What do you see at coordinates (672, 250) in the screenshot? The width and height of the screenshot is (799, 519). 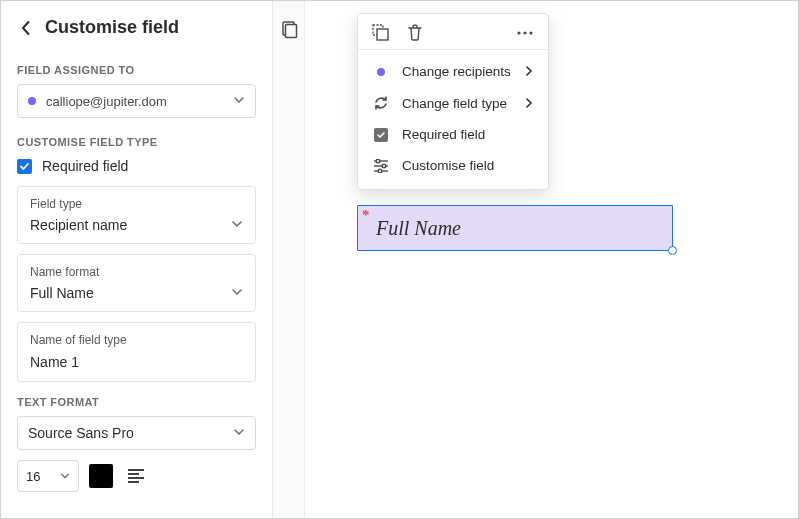 I see `resize-handle` at bounding box center [672, 250].